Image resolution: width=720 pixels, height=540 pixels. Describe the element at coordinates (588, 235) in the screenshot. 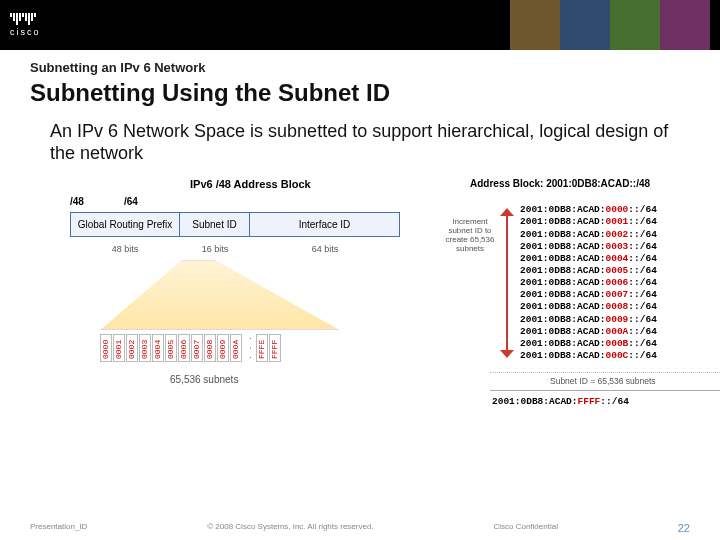

I see `address-row: 2001:0DB8:ACAD:0002::/64` at that location.